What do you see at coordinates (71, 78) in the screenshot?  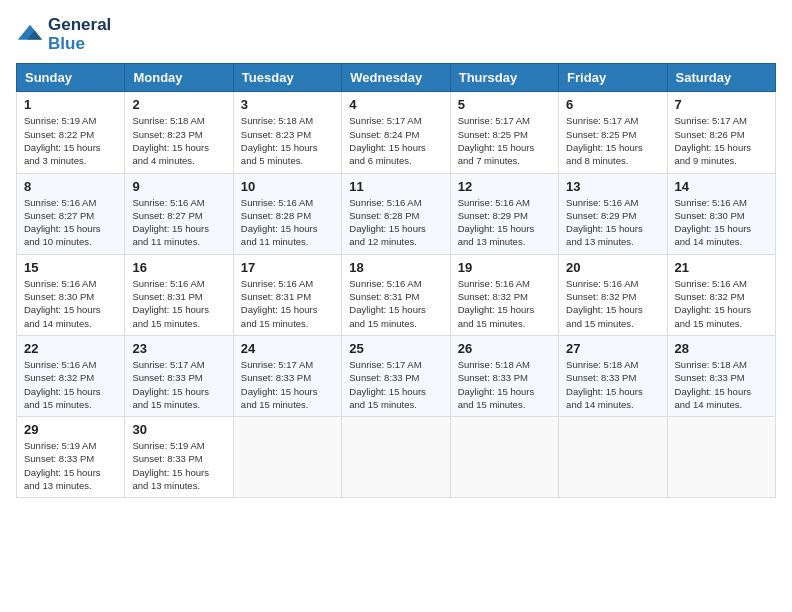 I see `weekday-header-sunday: Sunday` at bounding box center [71, 78].